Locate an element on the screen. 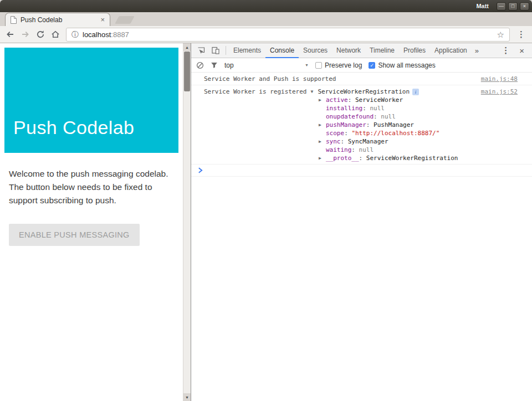  devtools-tabbar: Elements Console Sources Network Timelin… is located at coordinates (361, 51).